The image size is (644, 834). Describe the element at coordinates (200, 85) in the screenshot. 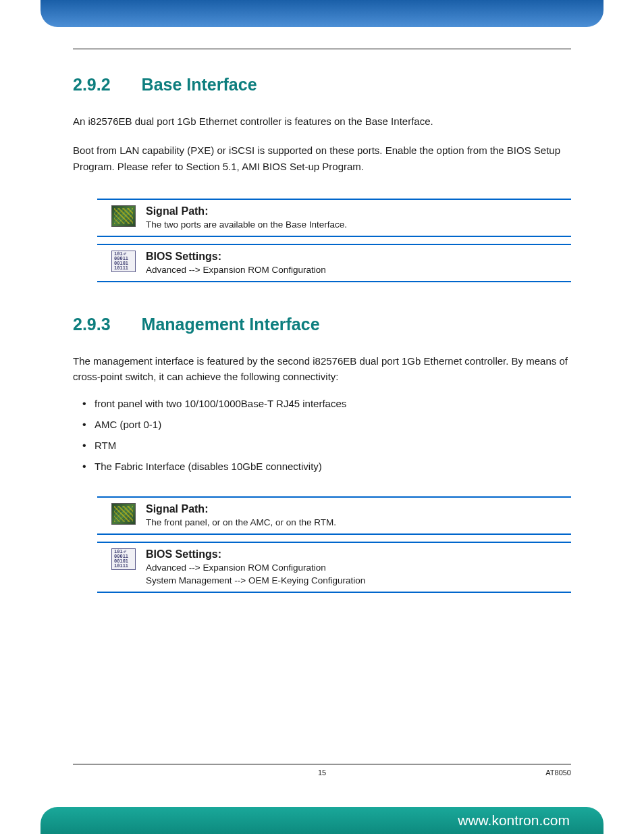

I see `section-title: Base Interface` at that location.